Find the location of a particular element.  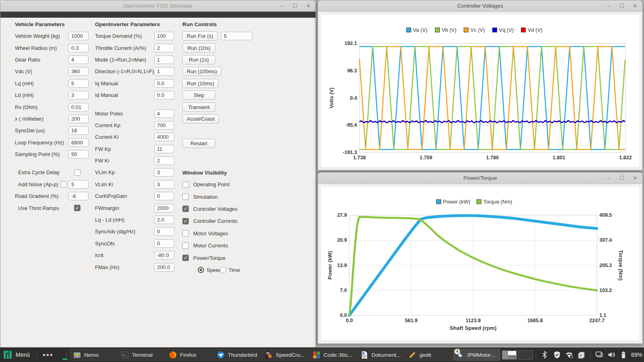

shield-check-icon is located at coordinates (557, 355).